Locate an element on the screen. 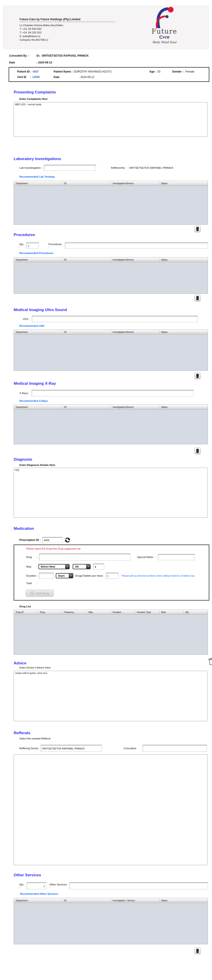  special-notes-input is located at coordinates (176, 557).